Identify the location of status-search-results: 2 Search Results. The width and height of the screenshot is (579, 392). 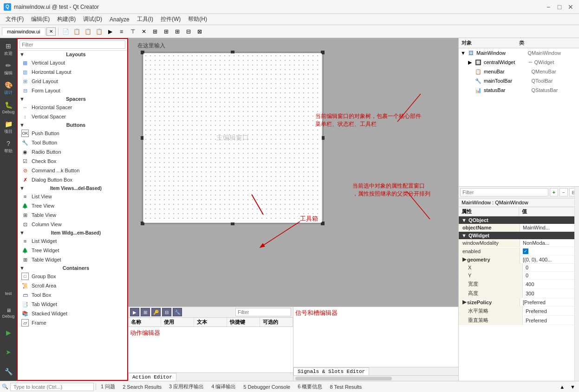
(142, 387).